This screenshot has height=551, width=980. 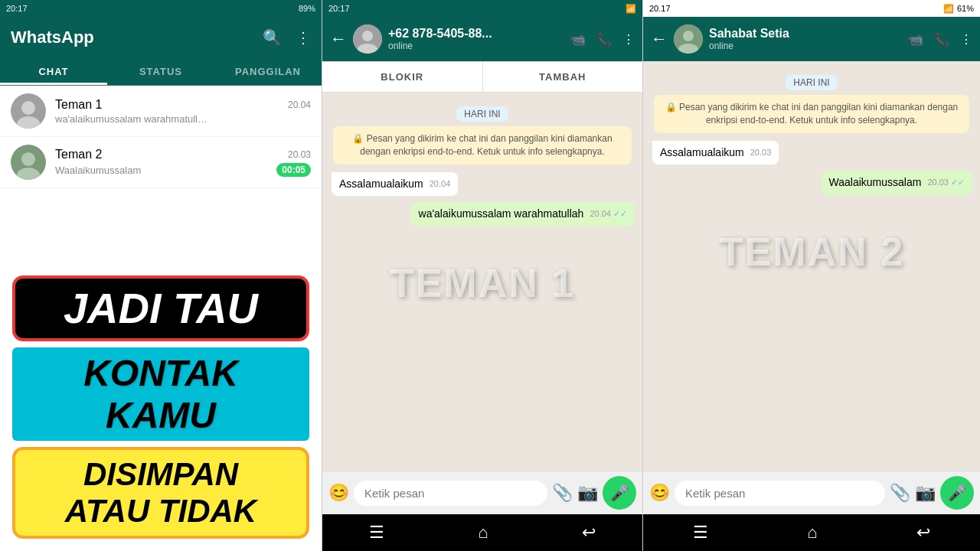 What do you see at coordinates (358, 139) in the screenshot?
I see `lock-icon-p2: 🔒` at bounding box center [358, 139].